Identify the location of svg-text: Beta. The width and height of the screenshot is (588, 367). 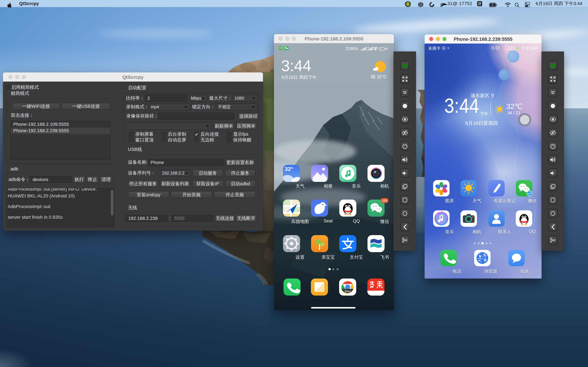
(348, 291).